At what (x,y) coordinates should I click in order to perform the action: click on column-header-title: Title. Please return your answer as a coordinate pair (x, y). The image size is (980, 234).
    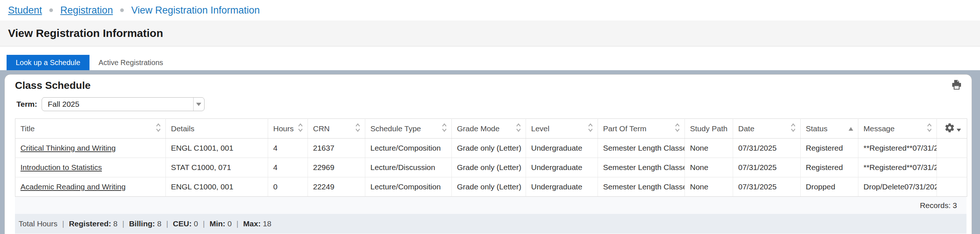
    Looking at the image, I should click on (91, 129).